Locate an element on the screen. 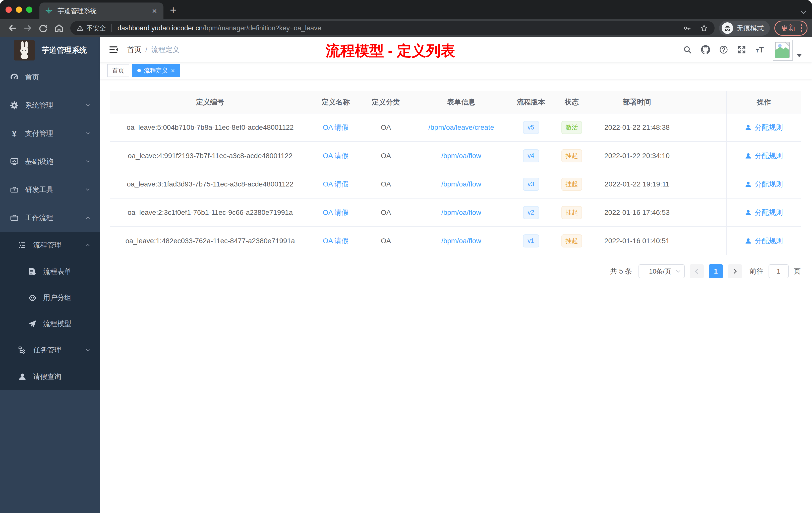 The image size is (812, 513). app-title: 芋道管理系统 is located at coordinates (64, 51).